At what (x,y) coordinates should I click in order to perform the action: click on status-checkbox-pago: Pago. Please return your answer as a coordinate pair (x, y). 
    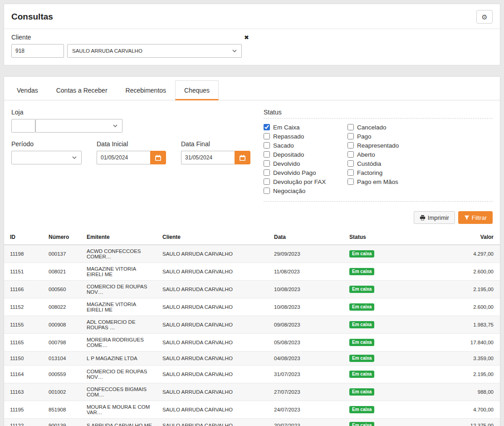
    Looking at the image, I should click on (389, 136).